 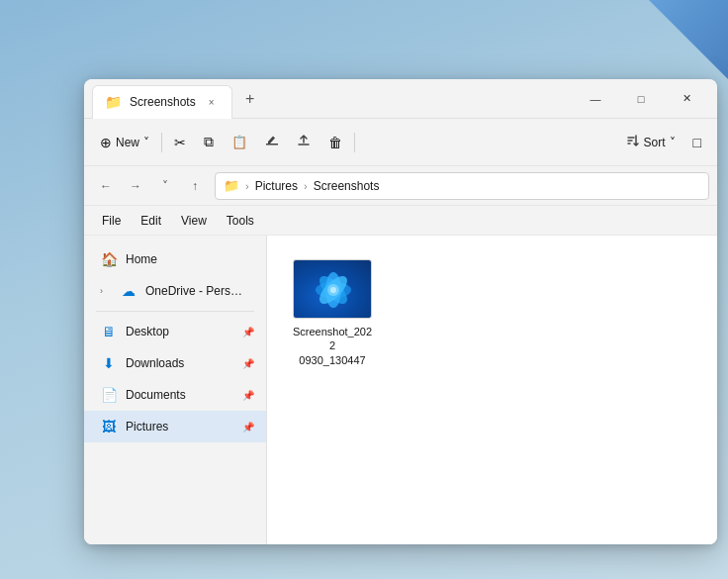 I want to click on menu-file: File, so click(x=111, y=221).